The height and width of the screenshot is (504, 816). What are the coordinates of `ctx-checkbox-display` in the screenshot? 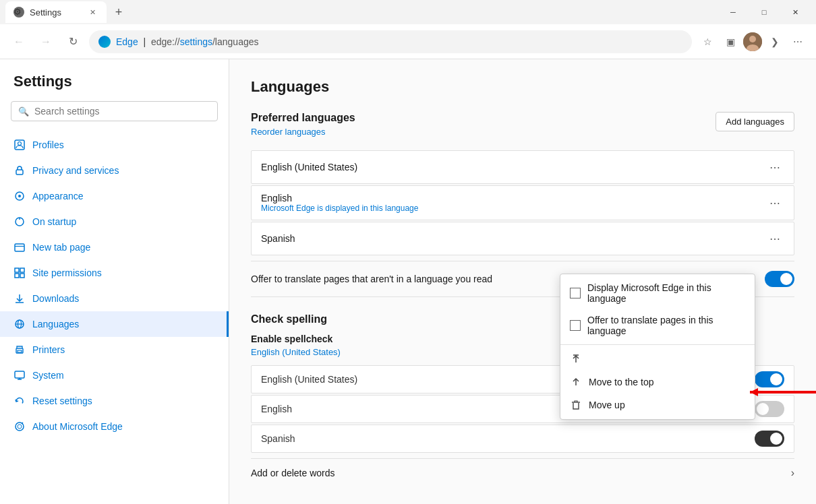 It's located at (575, 293).